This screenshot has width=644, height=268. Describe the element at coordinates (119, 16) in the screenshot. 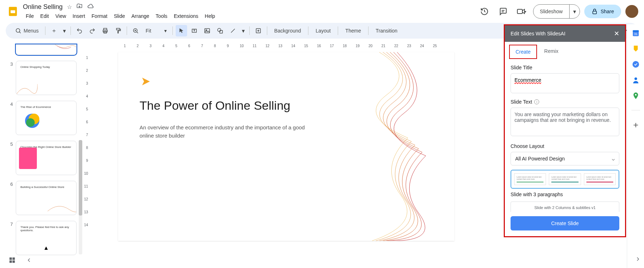

I see `menu-slide: Slide` at that location.